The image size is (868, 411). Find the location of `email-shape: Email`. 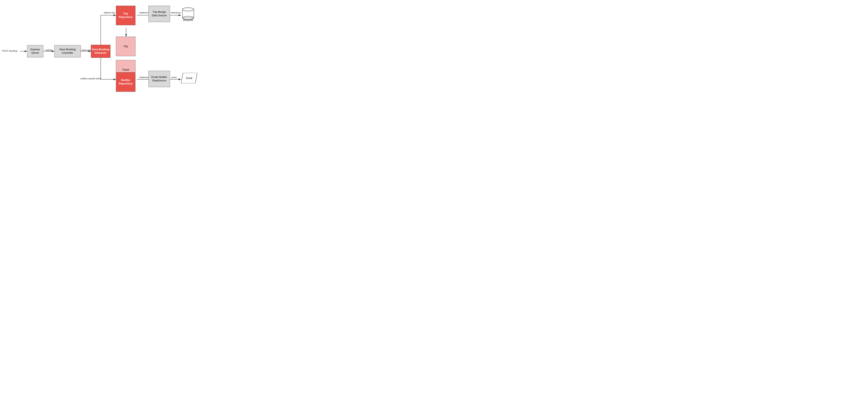

email-shape: Email is located at coordinates (189, 78).